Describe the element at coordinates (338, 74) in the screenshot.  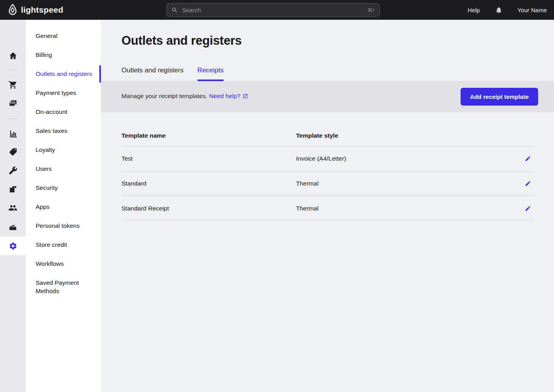
I see `tab-bar: Outlets and registers Receipts` at that location.